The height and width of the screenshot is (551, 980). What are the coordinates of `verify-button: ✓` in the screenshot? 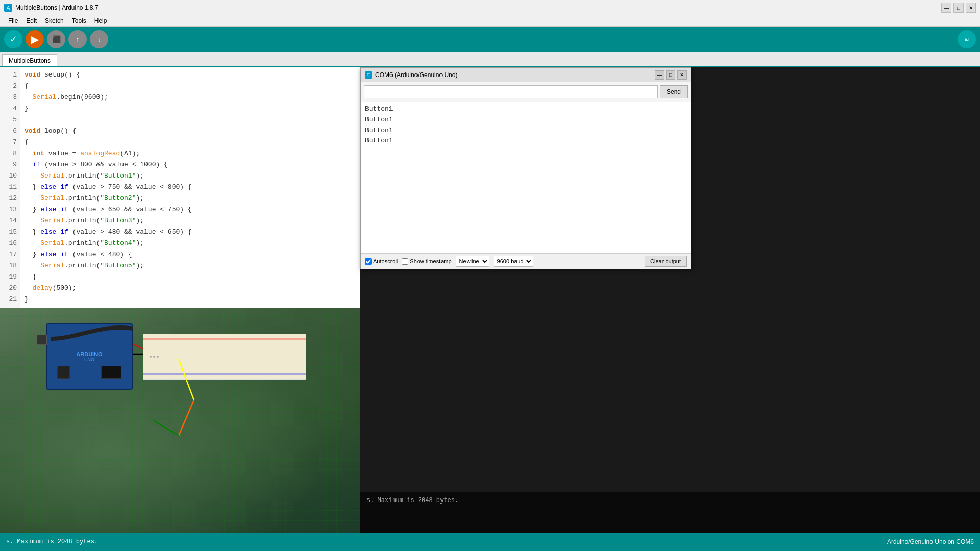 It's located at (13, 39).